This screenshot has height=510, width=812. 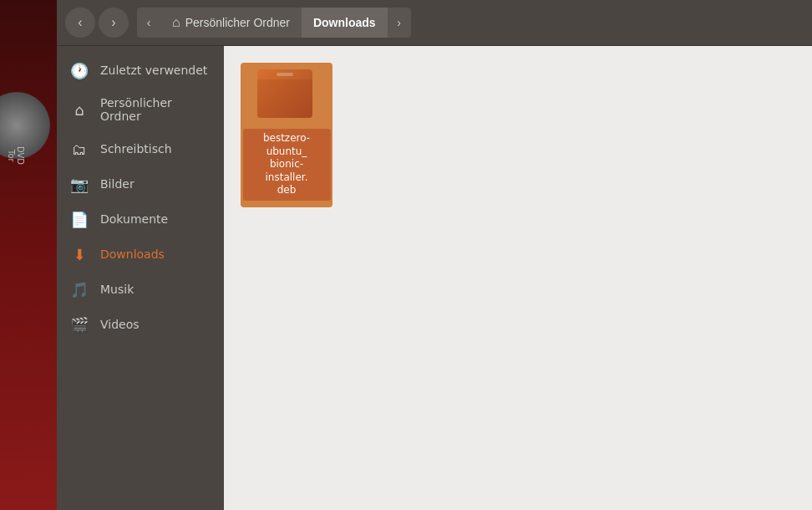 I want to click on breadcrumb-home-item: ⌂ Persönlicher Ordner, so click(x=231, y=23).